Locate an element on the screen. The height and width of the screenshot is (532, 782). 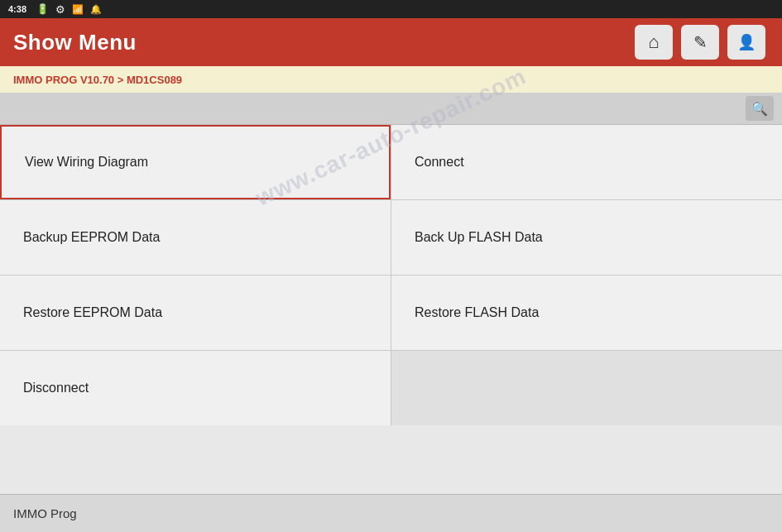
status-time: 4:38 is located at coordinates (17, 9).